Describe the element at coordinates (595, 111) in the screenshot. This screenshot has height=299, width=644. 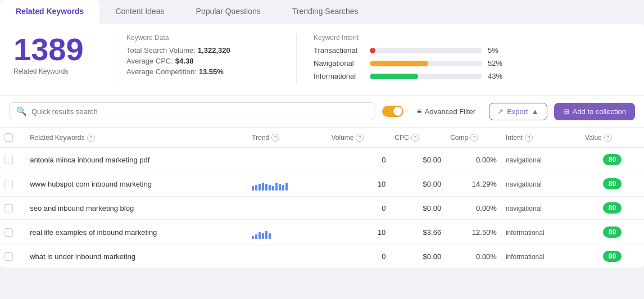
I see `add-to-collection-button: ⊞ Add to collection` at that location.